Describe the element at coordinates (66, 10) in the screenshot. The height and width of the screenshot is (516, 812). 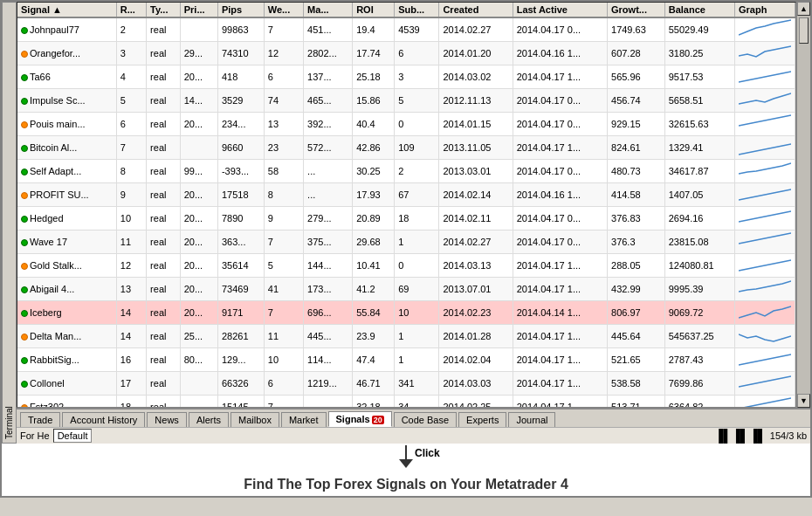
I see `col-signal: Signal ▲` at that location.